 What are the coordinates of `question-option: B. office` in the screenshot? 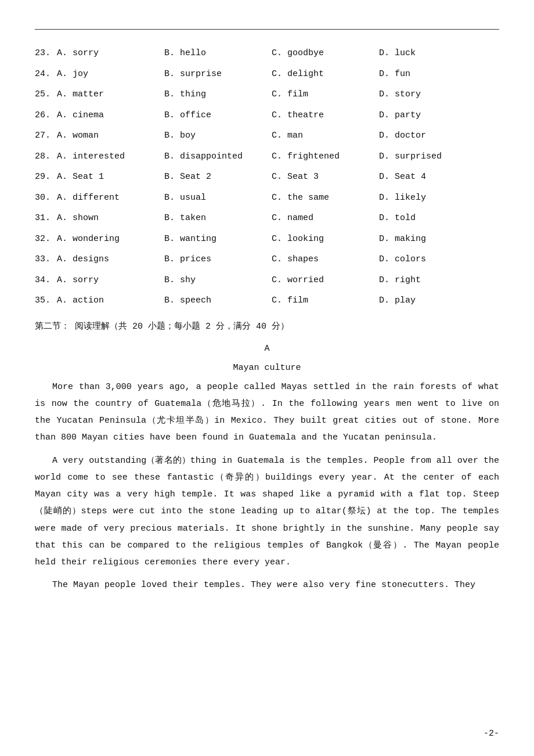 It's located at (218, 116).